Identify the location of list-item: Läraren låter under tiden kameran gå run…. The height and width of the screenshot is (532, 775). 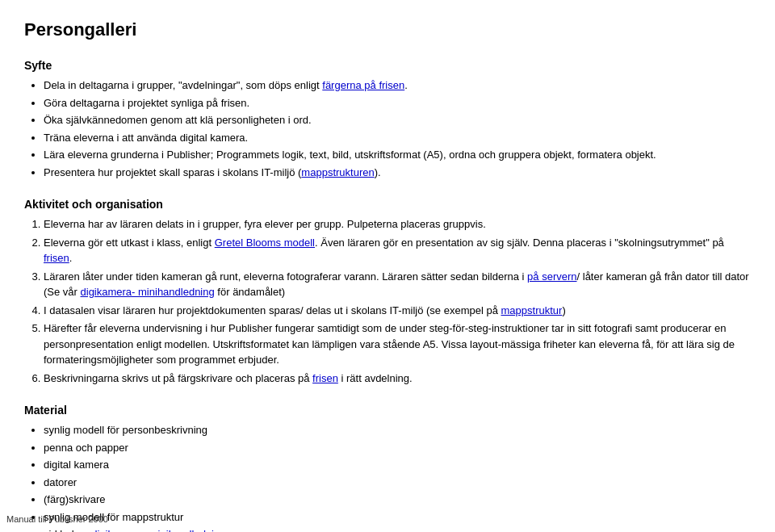
(397, 284).